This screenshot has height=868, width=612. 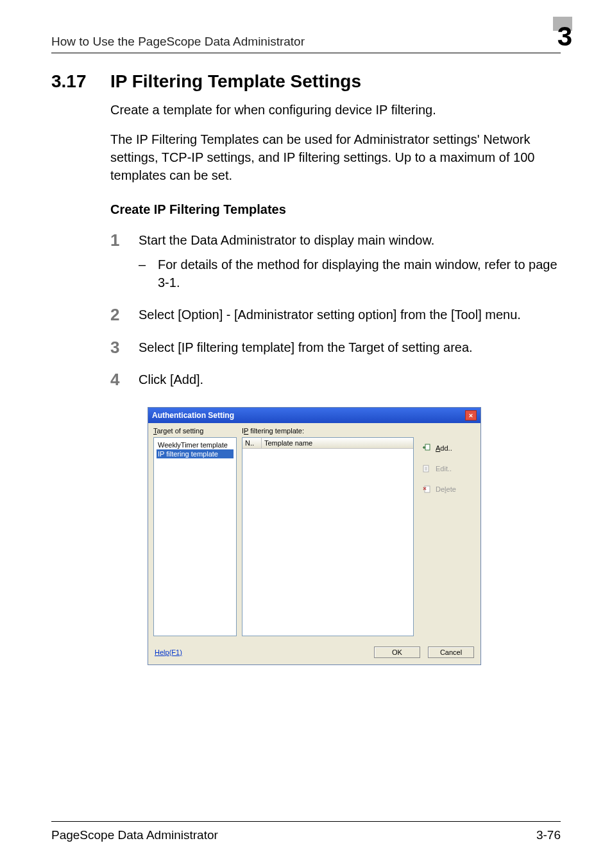 What do you see at coordinates (350, 273) in the screenshot?
I see `step-1-sub: – For details of the method for displayi…` at bounding box center [350, 273].